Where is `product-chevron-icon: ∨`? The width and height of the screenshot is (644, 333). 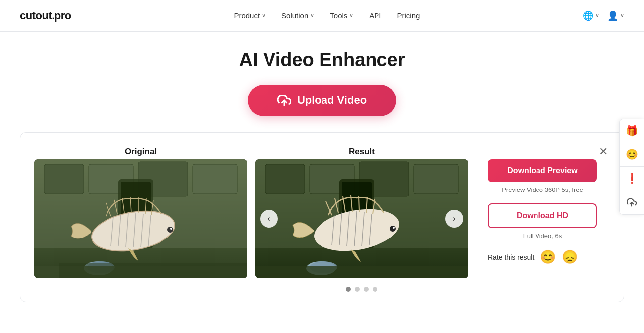
product-chevron-icon: ∨ is located at coordinates (264, 16).